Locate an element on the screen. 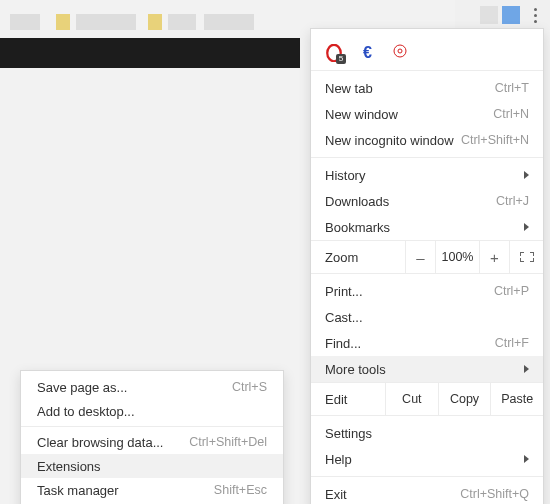  label: Save page as is located at coordinates (82, 388).